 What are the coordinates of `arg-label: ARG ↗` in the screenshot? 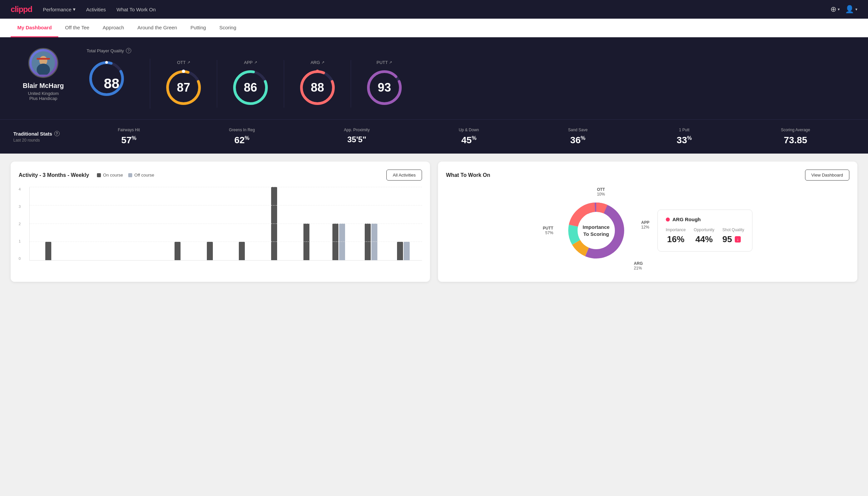 It's located at (317, 63).